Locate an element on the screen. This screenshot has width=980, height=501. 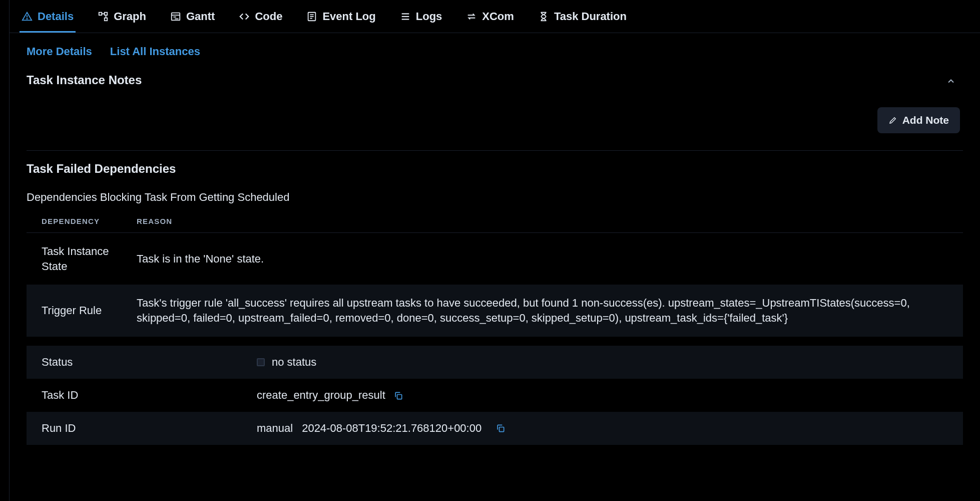
copy-task-id-button is located at coordinates (398, 396).